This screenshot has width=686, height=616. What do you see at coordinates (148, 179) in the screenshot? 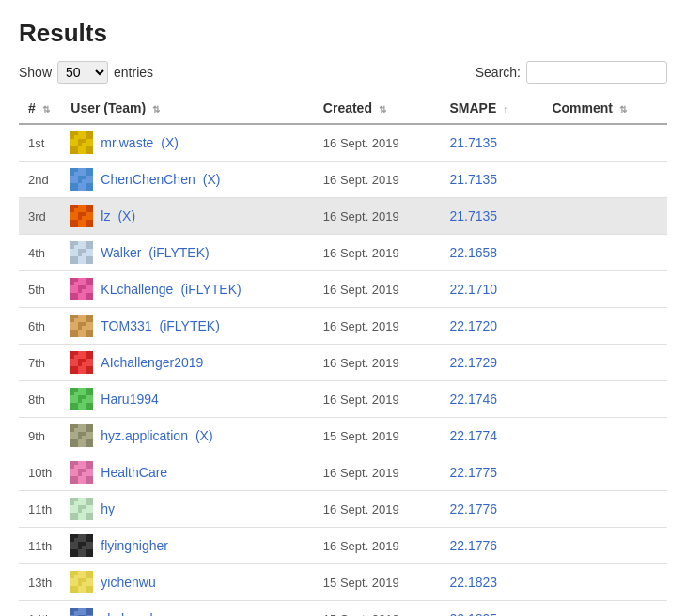
I see `user-link: ChenChenChen` at bounding box center [148, 179].